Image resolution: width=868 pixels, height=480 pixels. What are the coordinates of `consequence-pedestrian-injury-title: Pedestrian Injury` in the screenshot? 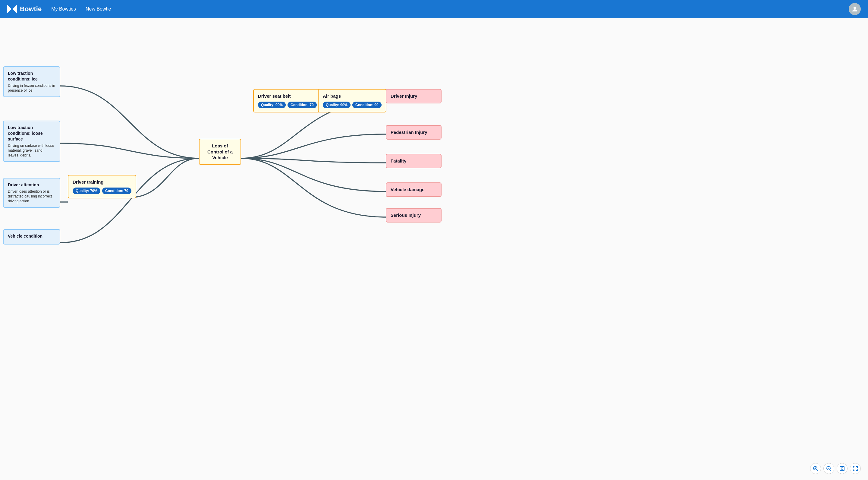 It's located at (414, 132).